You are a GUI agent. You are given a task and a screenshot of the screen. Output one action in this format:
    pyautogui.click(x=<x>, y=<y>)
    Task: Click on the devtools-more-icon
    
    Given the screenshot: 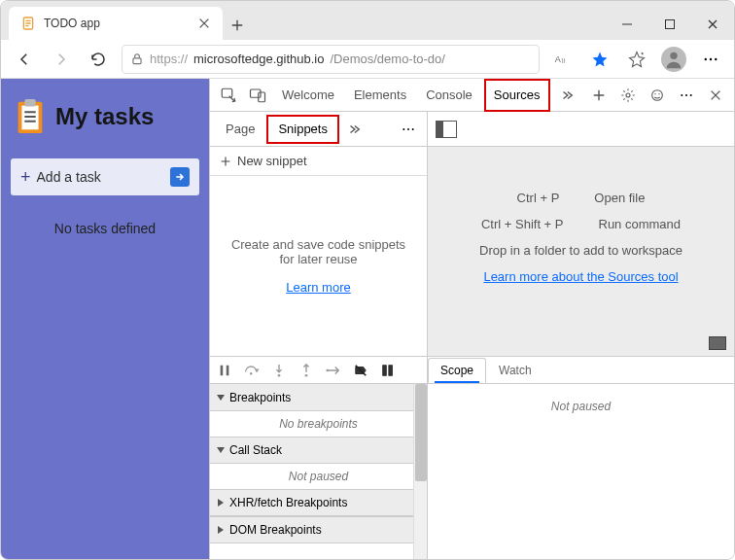 What is the action you would take?
    pyautogui.click(x=686, y=95)
    